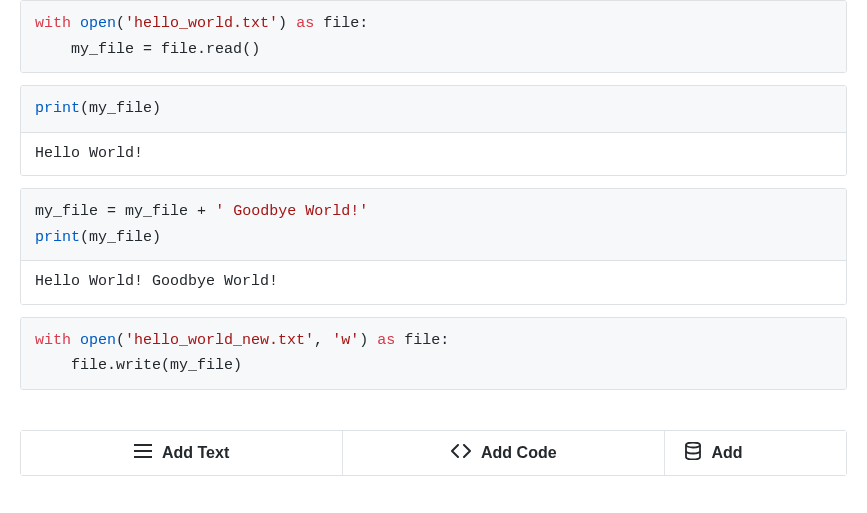 The image size is (867, 513). I want to click on code-input: my_file = my_file + ' Goodbye World!' pr…, so click(434, 224).